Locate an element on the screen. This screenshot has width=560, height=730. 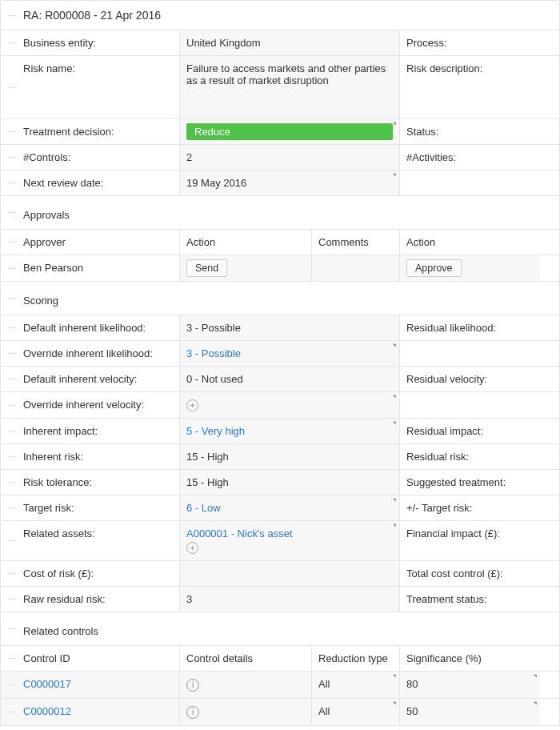
value-next-review: 19 May 2016 ◥ is located at coordinates (290, 182).